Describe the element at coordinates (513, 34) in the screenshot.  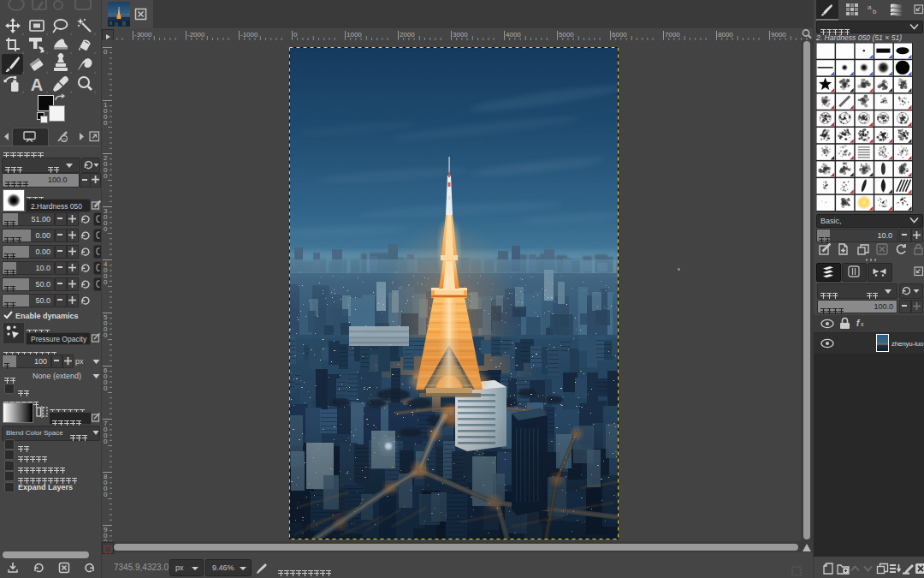
I see `svg-text: 4000` at that location.